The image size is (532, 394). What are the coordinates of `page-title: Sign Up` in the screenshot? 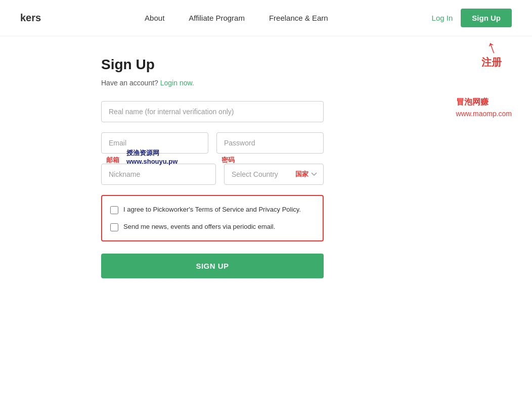 It's located at (212, 65).